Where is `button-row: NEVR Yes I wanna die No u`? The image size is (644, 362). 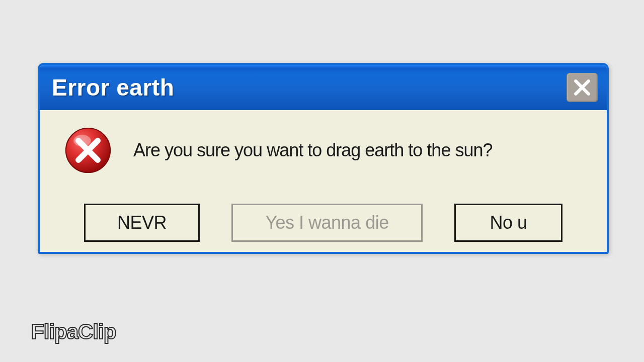 button-row: NEVR Yes I wanna die No u is located at coordinates (323, 223).